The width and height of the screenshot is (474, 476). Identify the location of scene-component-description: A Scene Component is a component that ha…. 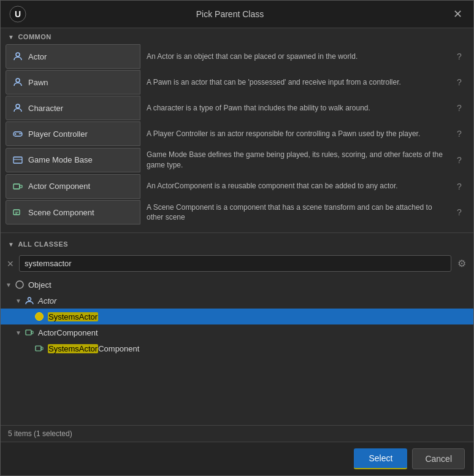
(296, 213).